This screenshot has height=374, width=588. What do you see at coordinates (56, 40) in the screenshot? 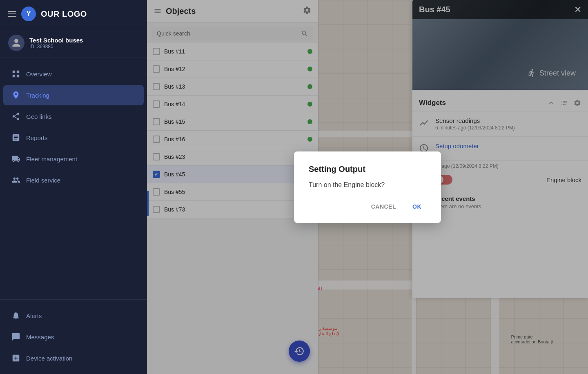
I see `user-name: Test School buses` at bounding box center [56, 40].